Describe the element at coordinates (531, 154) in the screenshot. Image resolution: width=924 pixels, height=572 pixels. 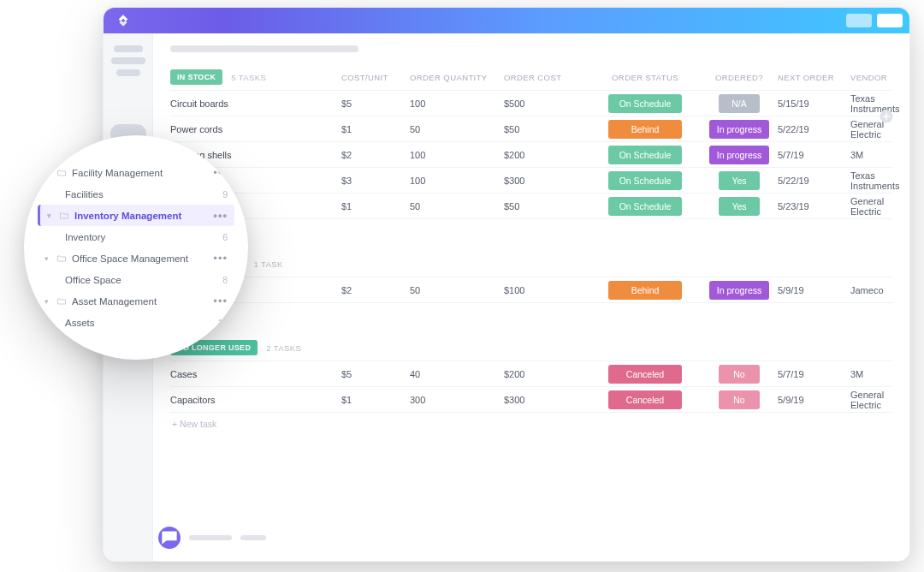
I see `task-row: Housing shells$2100$200On ScheduleIn pro…` at that location.